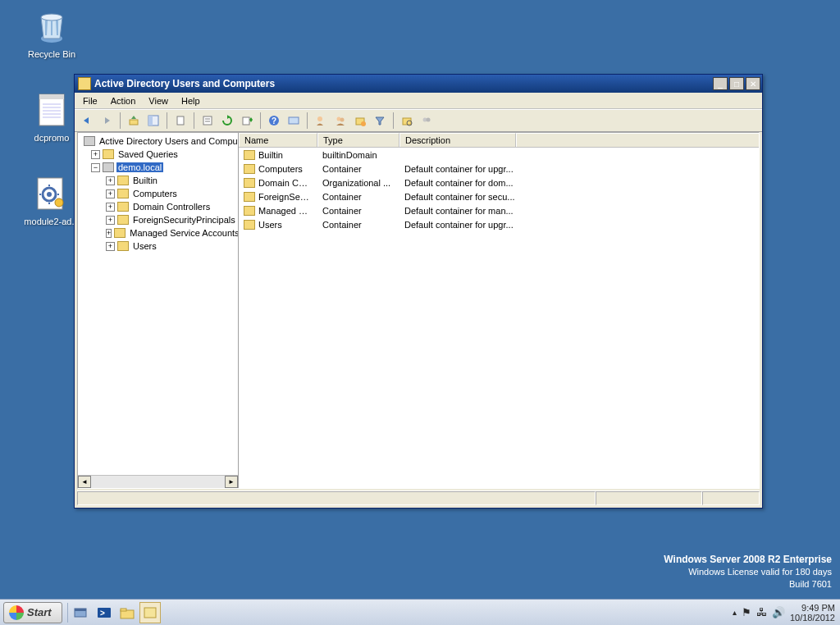  I want to click on windows-orb-icon, so click(16, 613).